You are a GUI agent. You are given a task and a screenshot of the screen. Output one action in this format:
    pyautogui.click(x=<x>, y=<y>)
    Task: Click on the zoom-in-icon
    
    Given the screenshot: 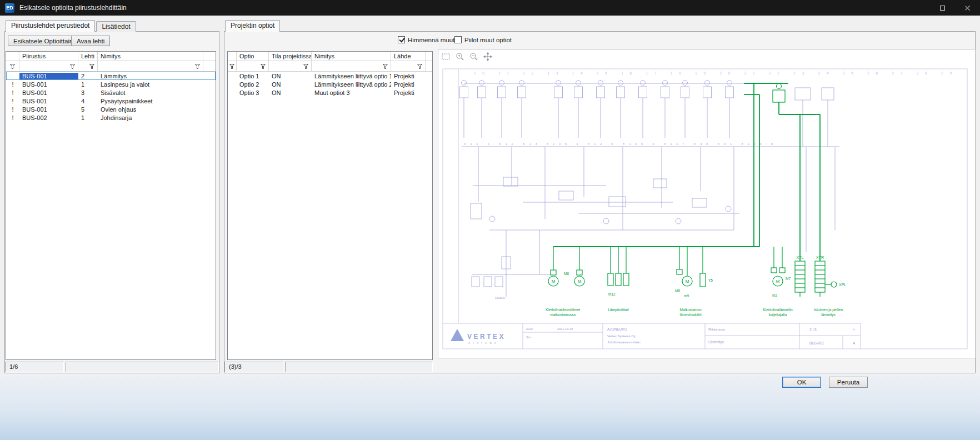 What is the action you would take?
    pyautogui.click(x=460, y=57)
    